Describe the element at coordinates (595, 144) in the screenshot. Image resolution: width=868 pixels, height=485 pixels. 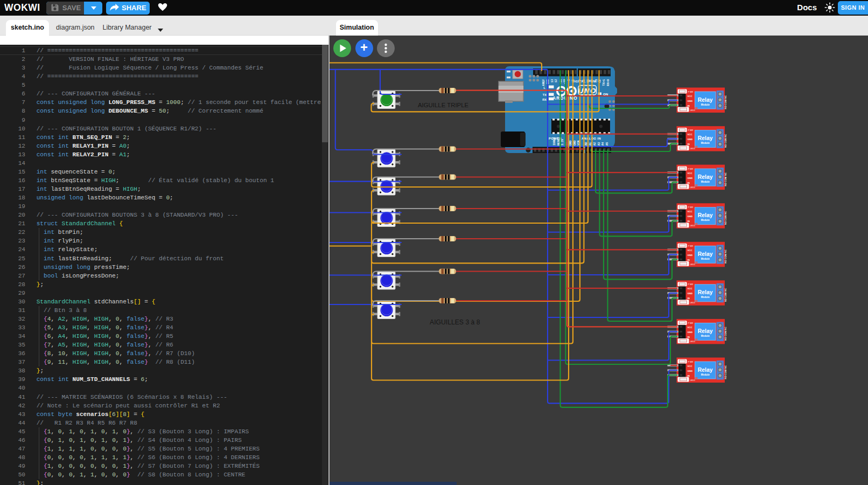
I see `svg-text: A2` at that location.